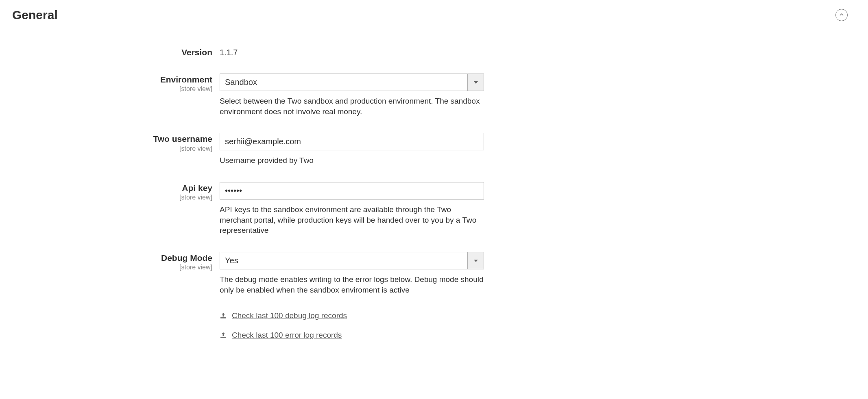 The height and width of the screenshot is (399, 868). Describe the element at coordinates (352, 209) in the screenshot. I see `field-value-col: API keys to the sandbox environment are …` at that location.